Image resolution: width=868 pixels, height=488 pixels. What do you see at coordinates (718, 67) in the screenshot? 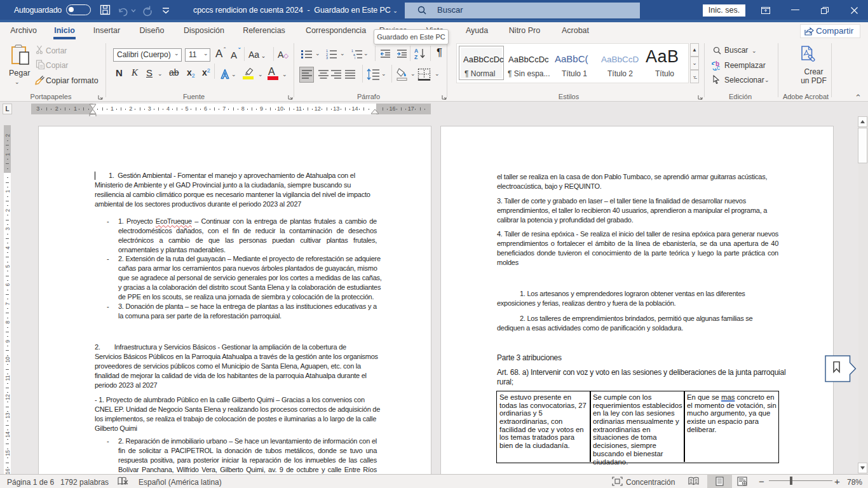
I see `svg-text: c` at bounding box center [718, 67].